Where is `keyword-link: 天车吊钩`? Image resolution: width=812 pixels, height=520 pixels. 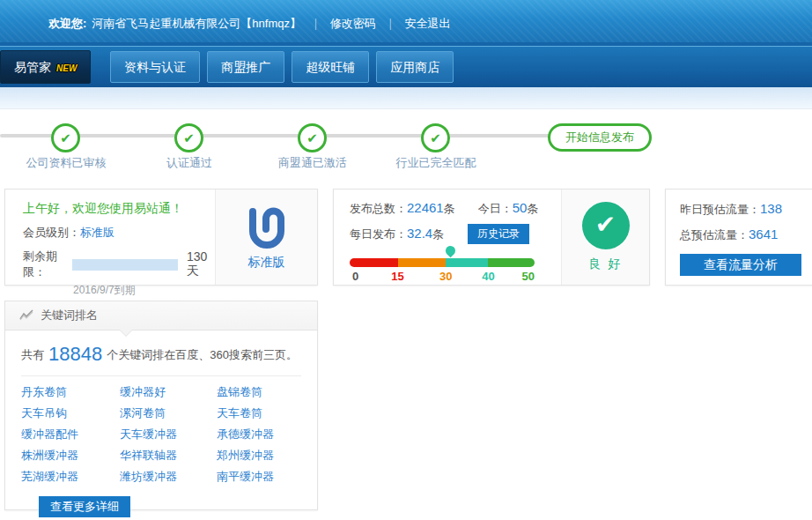 keyword-link: 天车吊钩 is located at coordinates (70, 413).